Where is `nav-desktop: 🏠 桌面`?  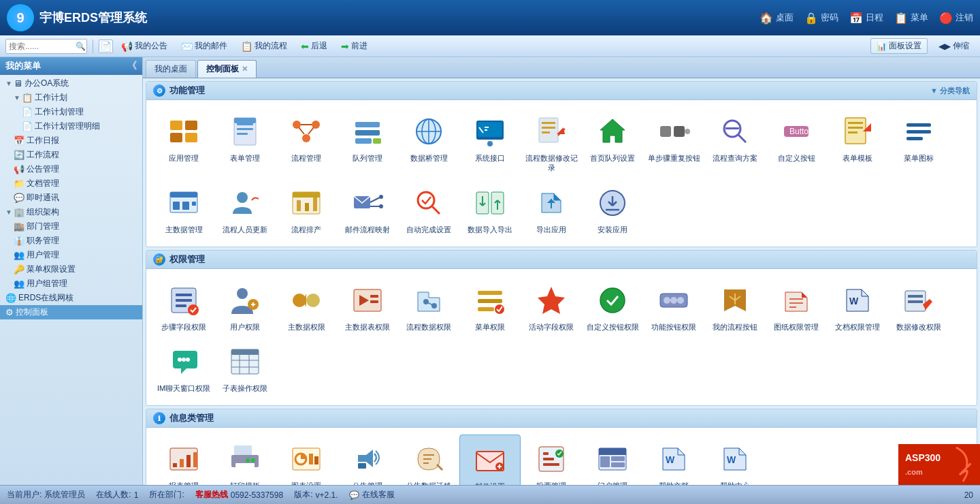
nav-desktop: 🏠 桌面 is located at coordinates (777, 18).